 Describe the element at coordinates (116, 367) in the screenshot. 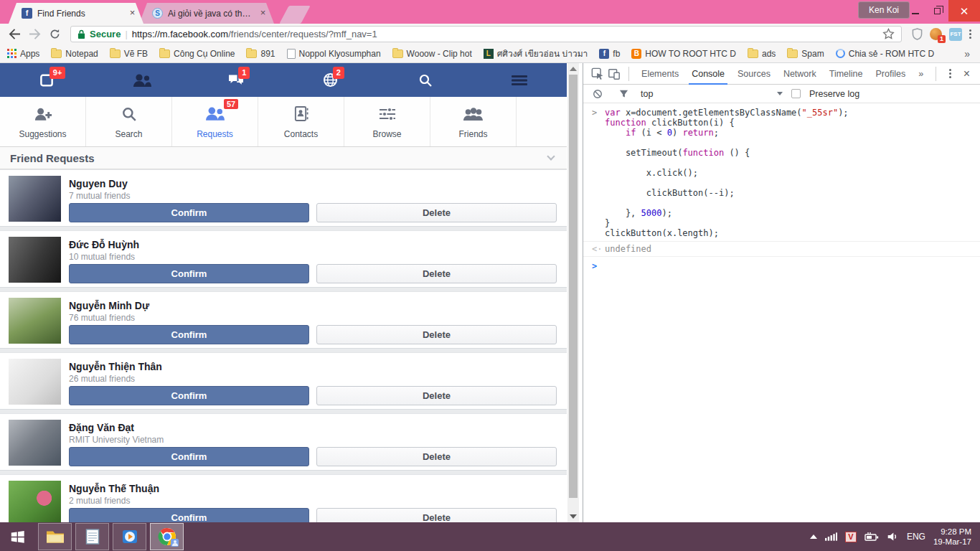

I see `friend-name: Nguyễn Thiện Thân` at that location.